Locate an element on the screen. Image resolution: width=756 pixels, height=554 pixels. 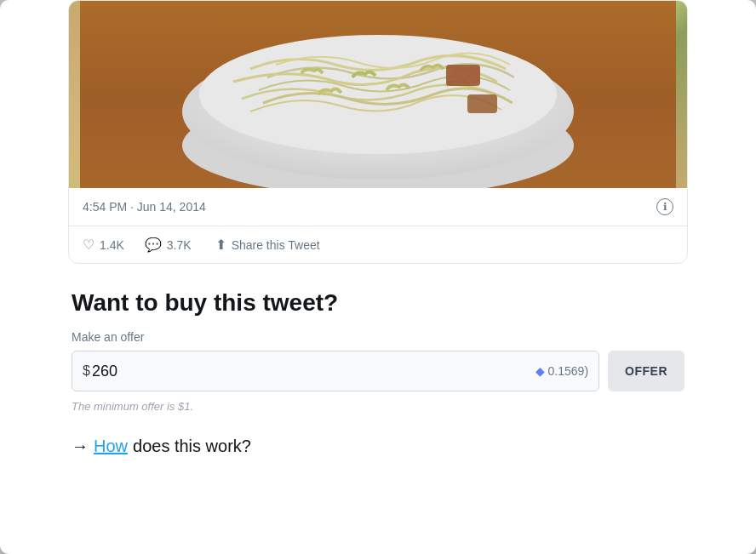
buy-title: Want to buy this tweet? is located at coordinates (378, 303).